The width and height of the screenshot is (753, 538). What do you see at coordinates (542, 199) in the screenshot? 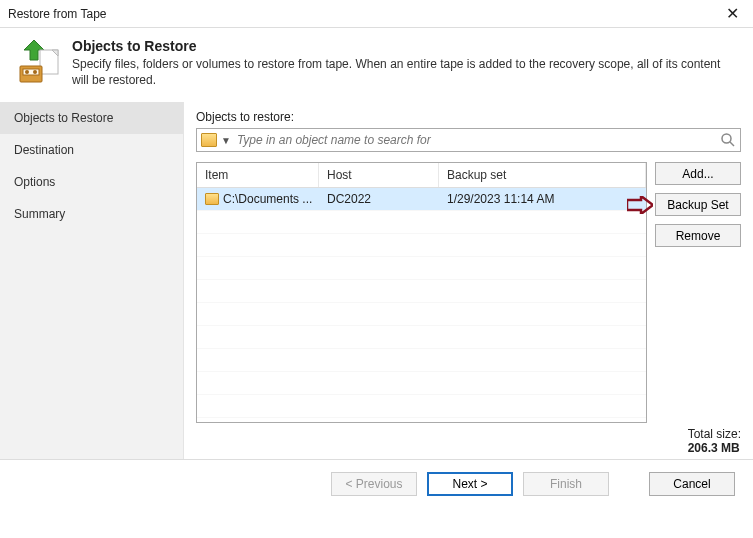
I see `cell-backup-set: 1/29/2023 11:14 AM` at bounding box center [542, 199].